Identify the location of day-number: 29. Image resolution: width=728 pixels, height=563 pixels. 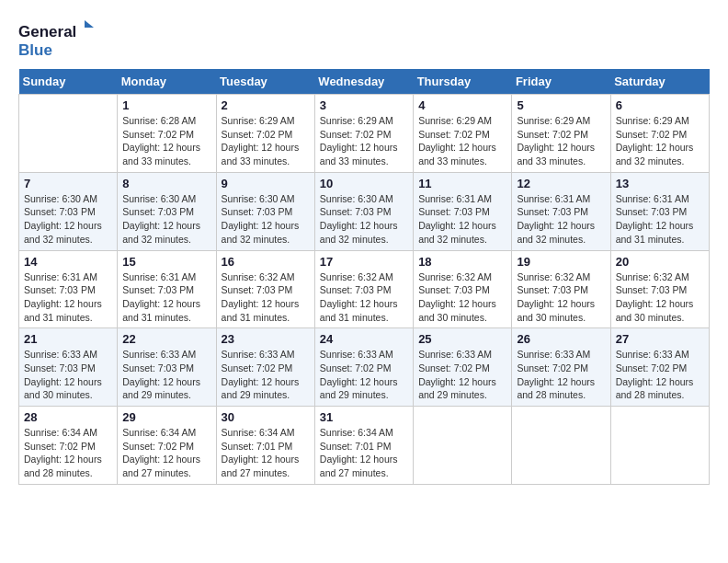
(166, 418).